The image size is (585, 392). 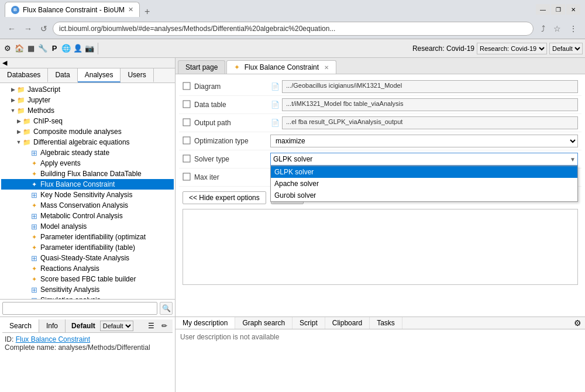 I want to click on form-input-datatable: ...t/iMK1321_Model fbc table_viaAnalysis, so click(x=430, y=105).